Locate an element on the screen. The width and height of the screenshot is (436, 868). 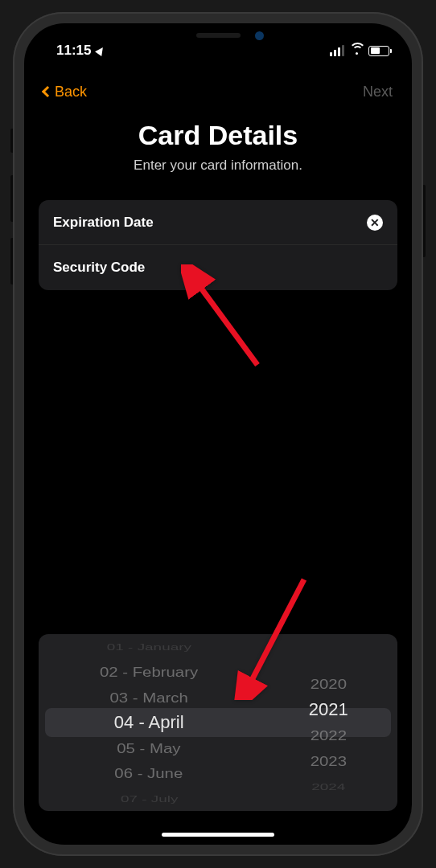
chevron-left-icon is located at coordinates (47, 92).